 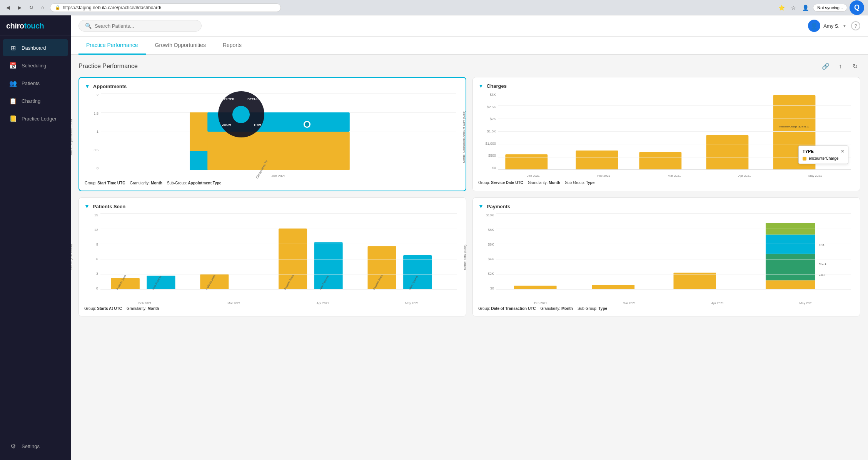 I want to click on cm-trim: TRIM, so click(x=257, y=125).